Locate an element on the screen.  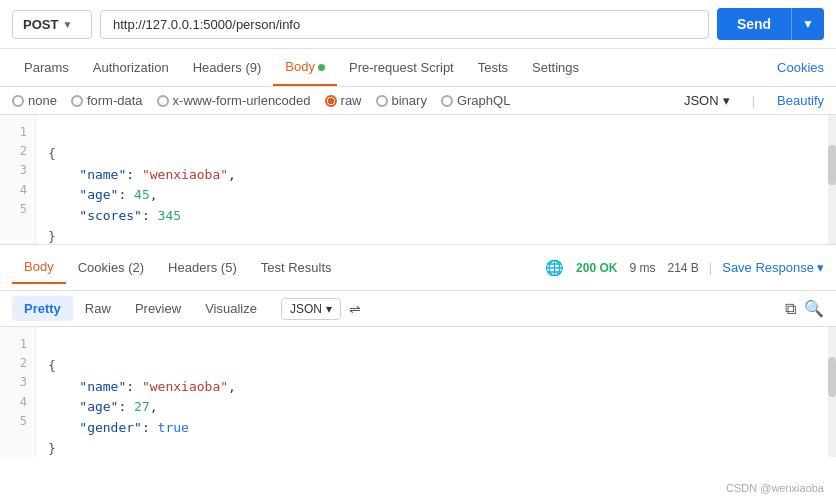
response-line-numbers: 1 2 3 4 5 is located at coordinates (18, 392).